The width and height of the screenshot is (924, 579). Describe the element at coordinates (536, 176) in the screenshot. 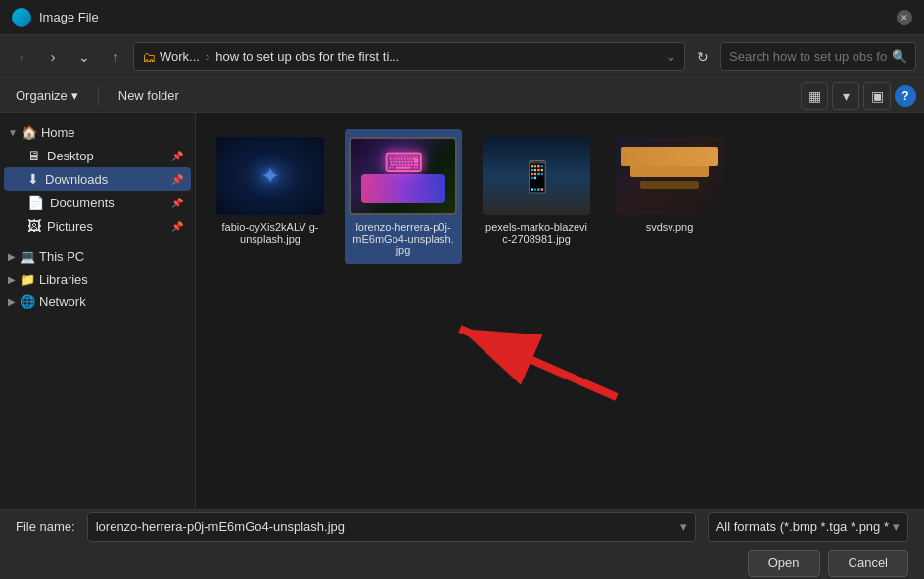

I see `file-thumb-pexels` at that location.